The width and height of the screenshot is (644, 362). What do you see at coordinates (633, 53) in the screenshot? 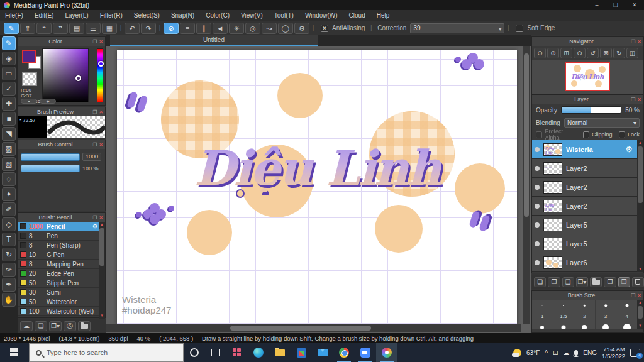
I see `flip-icon: ◫` at bounding box center [633, 53].